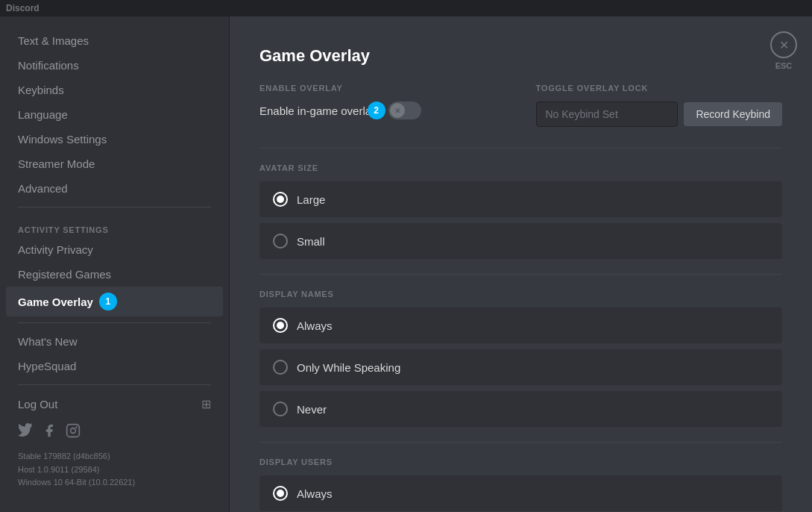 The width and height of the screenshot is (812, 512). Describe the element at coordinates (280, 325) in the screenshot. I see `radio-always-dot` at that location.